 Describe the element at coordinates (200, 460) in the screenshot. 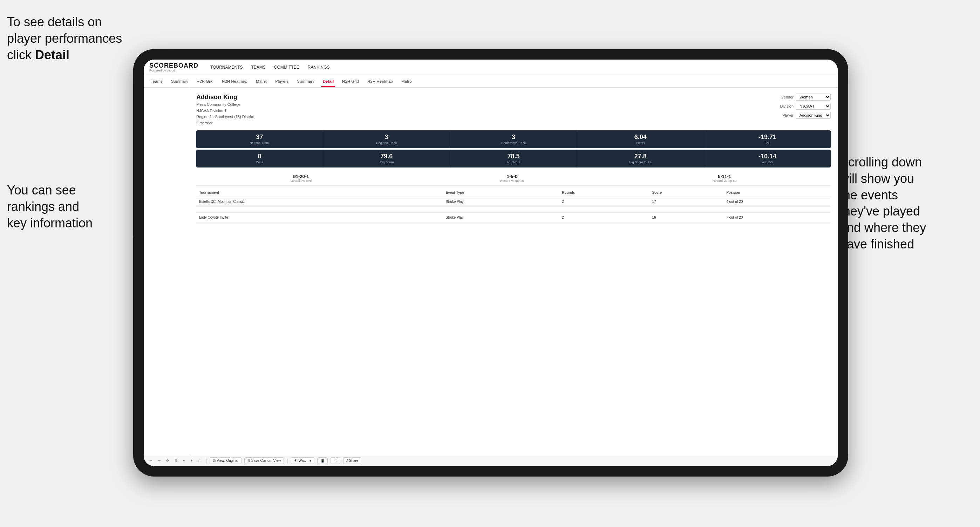

I see `clock-btn: ◷` at that location.